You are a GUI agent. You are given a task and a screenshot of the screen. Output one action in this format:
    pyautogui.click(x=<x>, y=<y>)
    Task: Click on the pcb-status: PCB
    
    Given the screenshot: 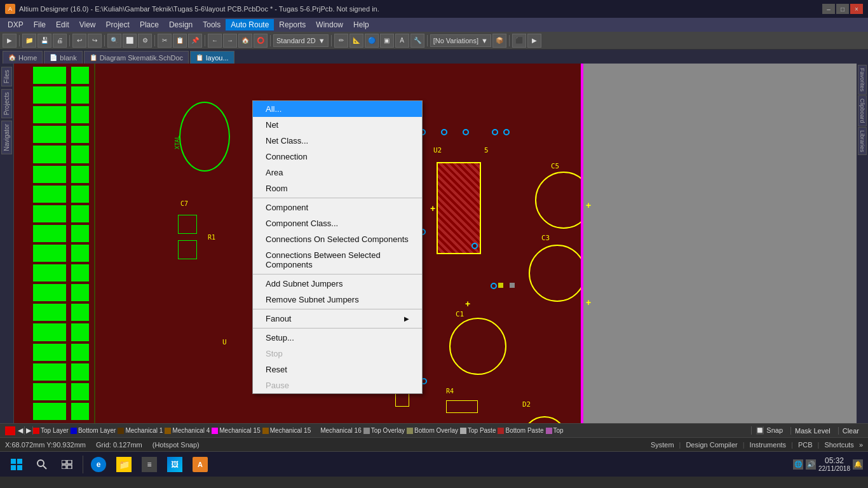 What is the action you would take?
    pyautogui.click(x=806, y=445)
    